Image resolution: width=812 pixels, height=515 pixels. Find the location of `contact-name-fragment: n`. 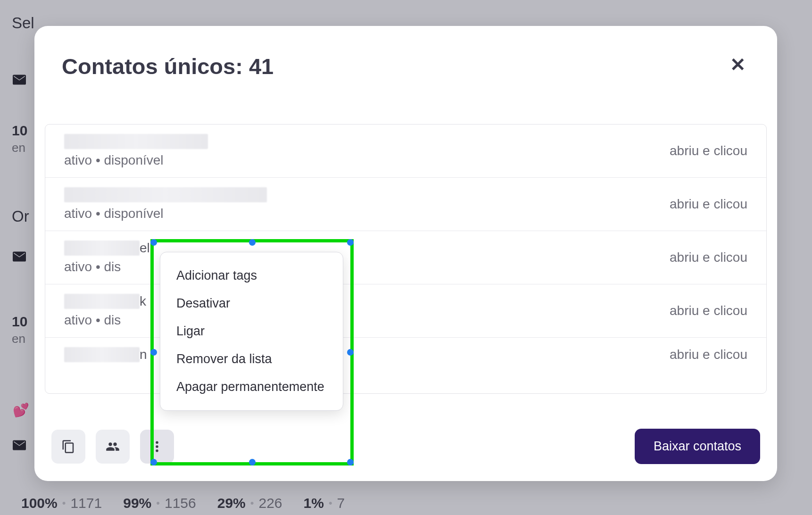

contact-name-fragment: n is located at coordinates (147, 355).